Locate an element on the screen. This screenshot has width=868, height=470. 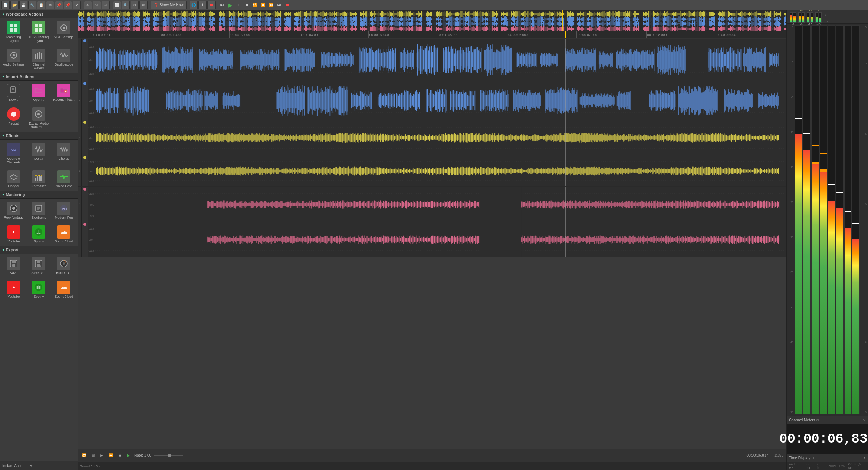
toolbar-btn14: ✏ is located at coordinates (144, 5).